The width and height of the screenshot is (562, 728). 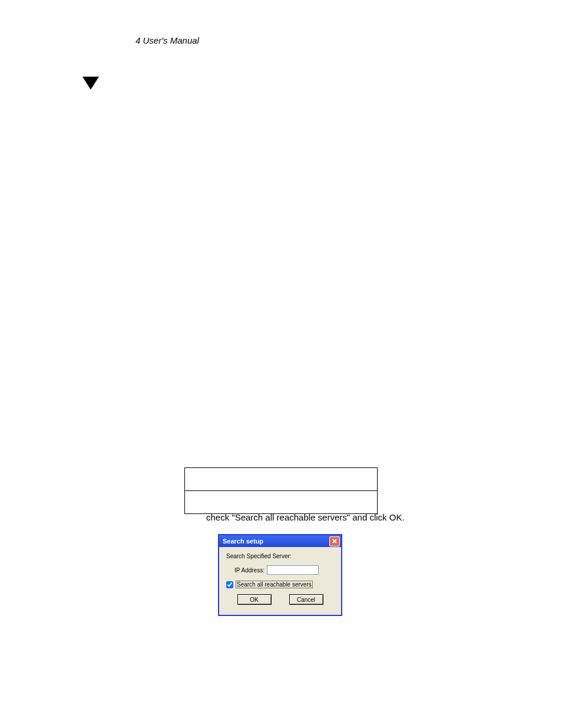 I want to click on ok-button: OK, so click(x=254, y=599).